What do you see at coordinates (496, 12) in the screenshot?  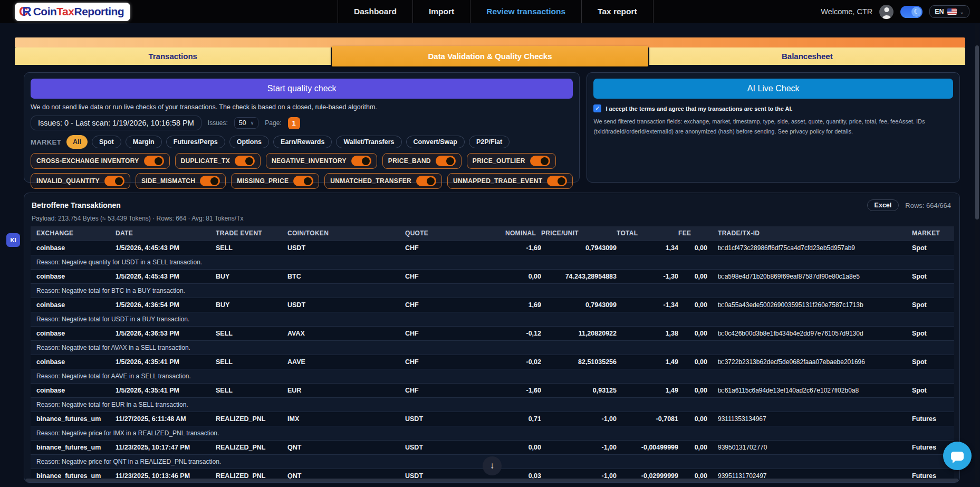 I see `main-nav: Dashboard Import Review transactions Tax…` at bounding box center [496, 12].